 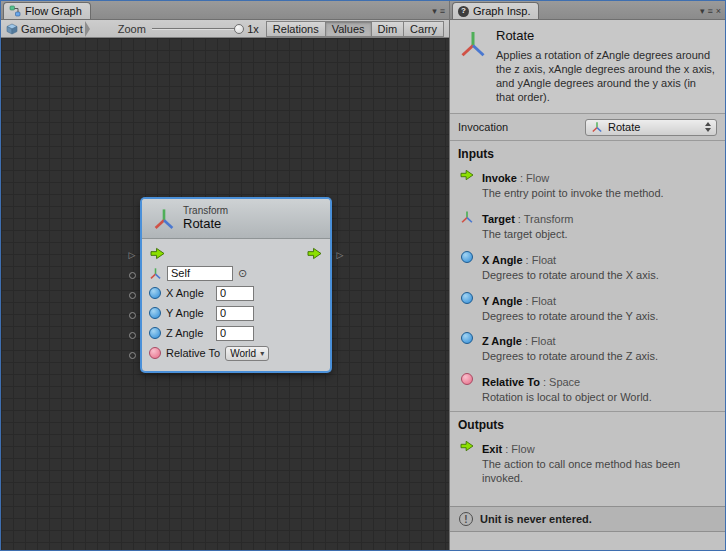 What do you see at coordinates (132, 282) in the screenshot?
I see `node-input-ports: ▷` at bounding box center [132, 282].